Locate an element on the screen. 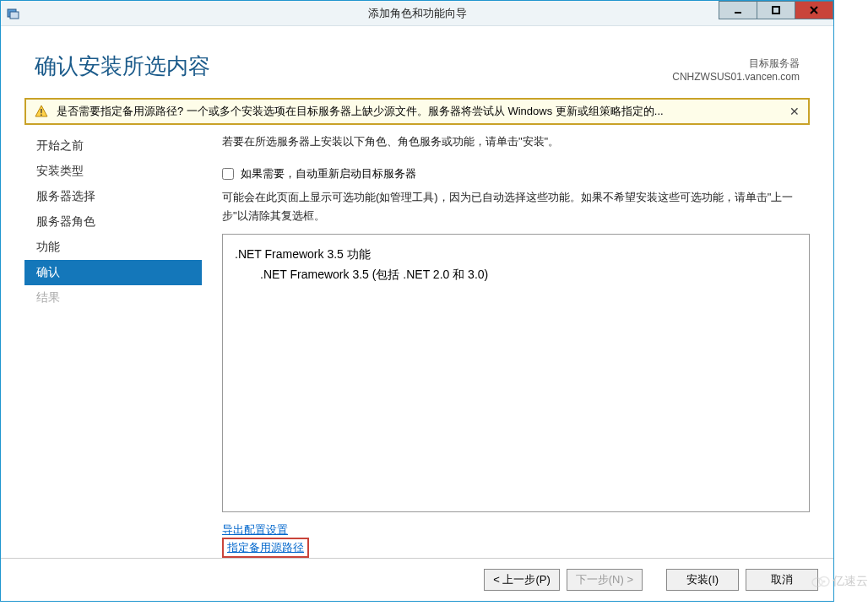 This screenshot has height=611, width=868. page-title: 确认安装所选内容 is located at coordinates (122, 66).